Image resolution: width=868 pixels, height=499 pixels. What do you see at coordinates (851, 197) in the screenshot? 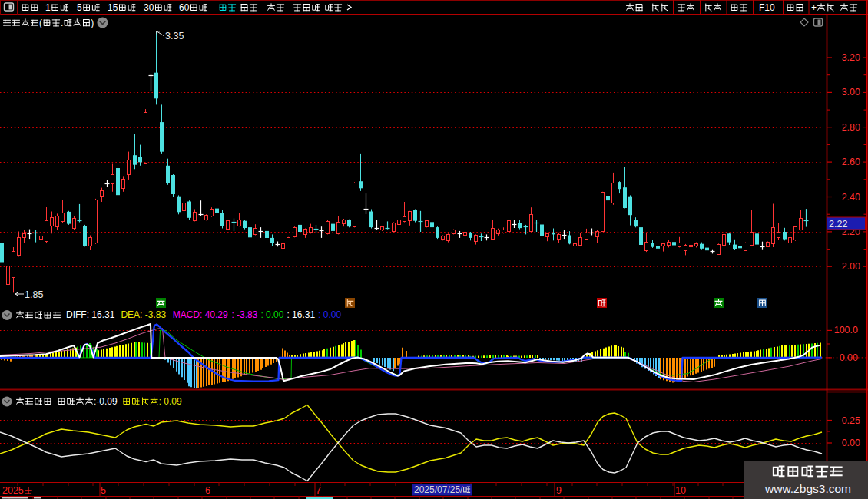
I see `svg-text: 2.40` at bounding box center [851, 197].